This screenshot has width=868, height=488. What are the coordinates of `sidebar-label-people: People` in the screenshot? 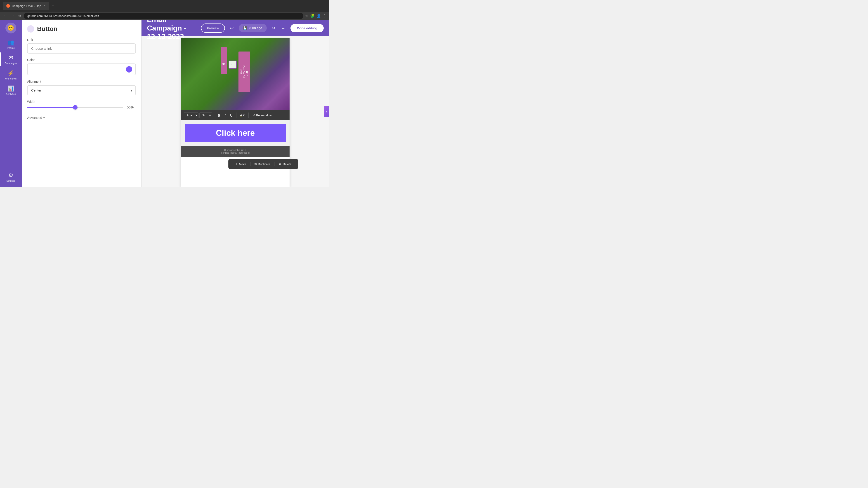 It's located at (11, 48).